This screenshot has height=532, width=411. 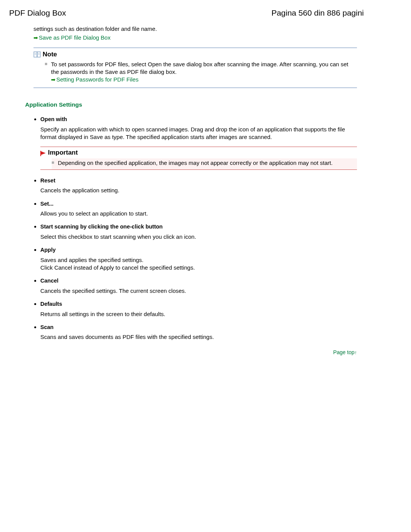 What do you see at coordinates (51, 304) in the screenshot?
I see `defaults-title: Defaults` at bounding box center [51, 304].